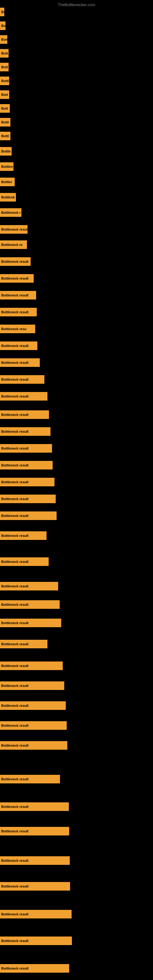 The height and width of the screenshot is (980, 153). Describe the element at coordinates (14, 229) in the screenshot. I see `bar-label: Bottleneck resul` at that location.